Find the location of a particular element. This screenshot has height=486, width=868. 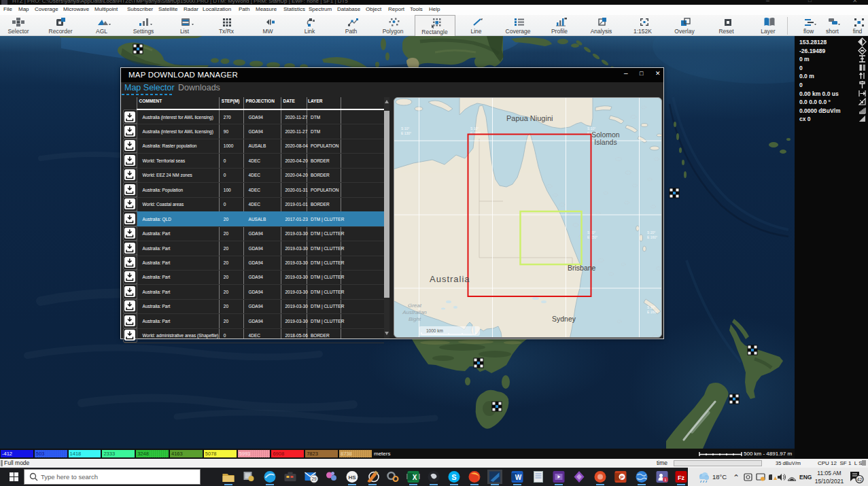

svg-text: P is located at coordinates (622, 477).